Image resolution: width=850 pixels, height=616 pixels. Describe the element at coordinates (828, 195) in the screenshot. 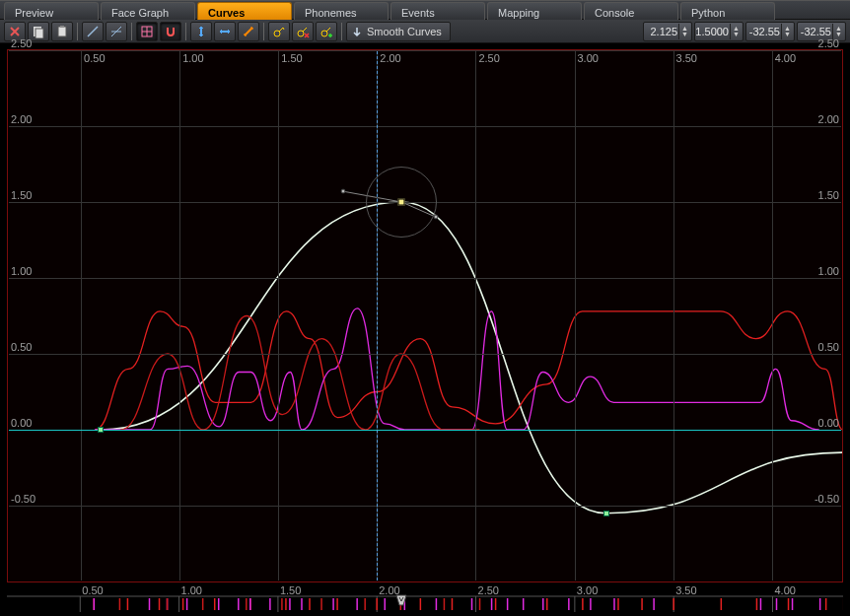

I see `y-tick-label-right: 1.50` at that location.